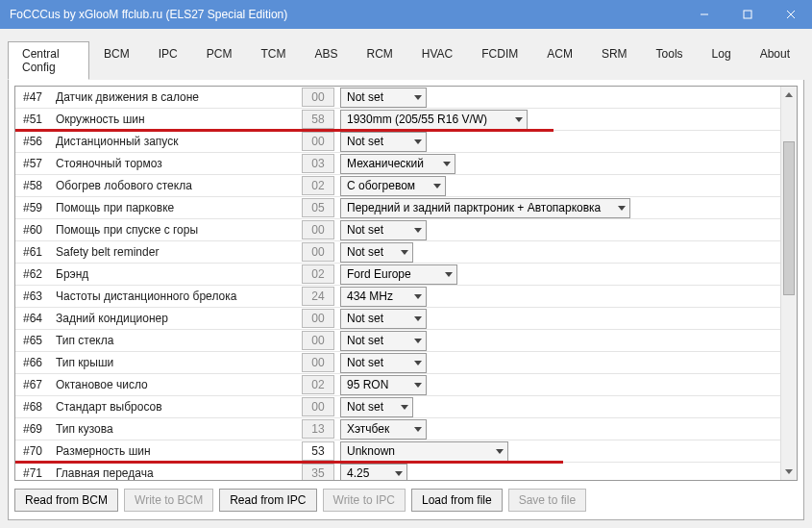  Describe the element at coordinates (790, 94) in the screenshot. I see `scroll-up-button` at that location.